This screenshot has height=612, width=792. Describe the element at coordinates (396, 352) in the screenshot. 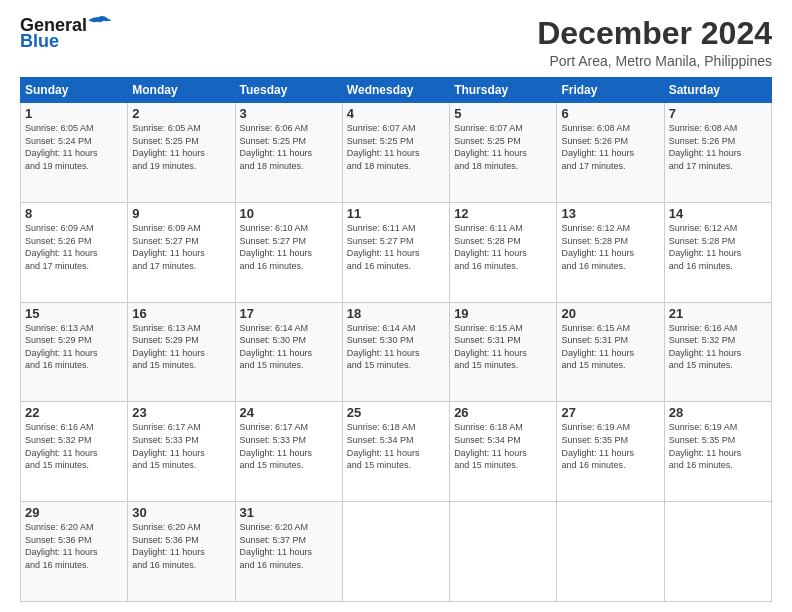

I see `table-row: 18Sunrise: 6:14 AMSunset: 5:30 PMDayligh…` at that location.